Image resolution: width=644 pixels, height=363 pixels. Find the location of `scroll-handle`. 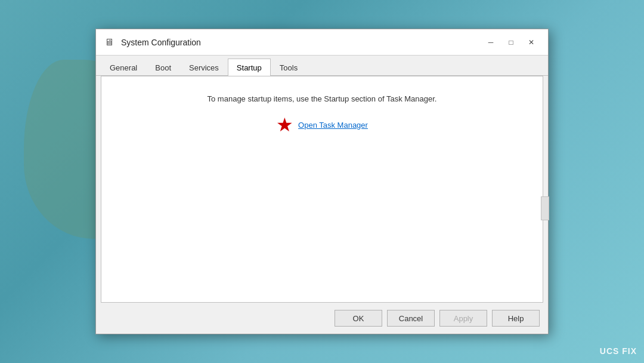

scroll-handle is located at coordinates (545, 208).